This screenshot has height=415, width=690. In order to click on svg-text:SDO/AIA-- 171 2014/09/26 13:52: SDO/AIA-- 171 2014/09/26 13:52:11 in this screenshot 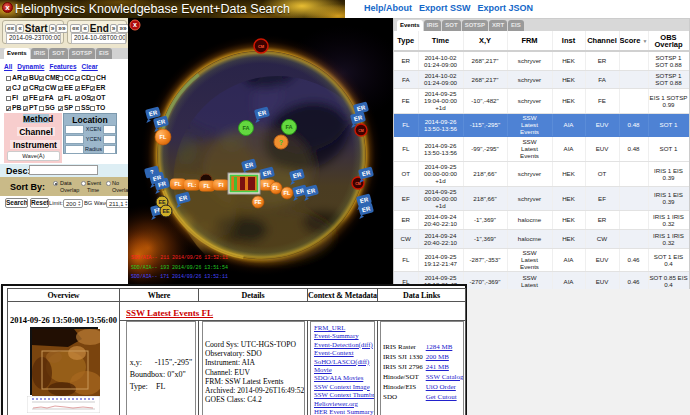, I will do `click(180, 276)`.